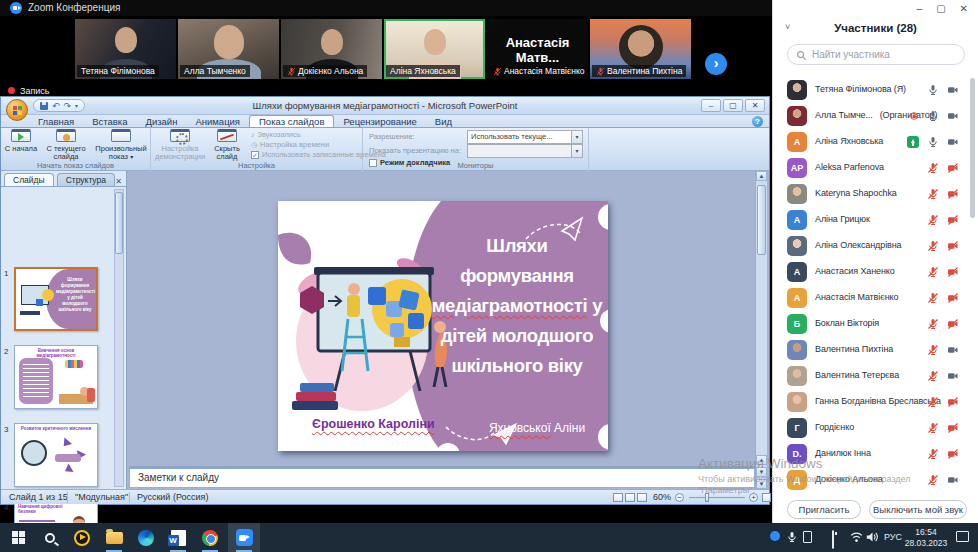 The width and height of the screenshot is (978, 552). What do you see at coordinates (114, 538) in the screenshot?
I see `taskbar-file-explorer-button` at bounding box center [114, 538].